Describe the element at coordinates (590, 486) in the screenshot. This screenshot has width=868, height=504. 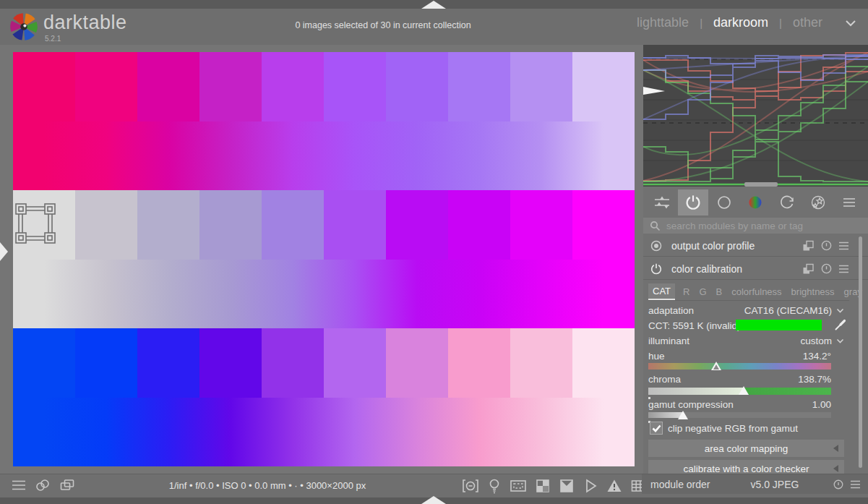
I see `raw-overexposure-icon` at that location.